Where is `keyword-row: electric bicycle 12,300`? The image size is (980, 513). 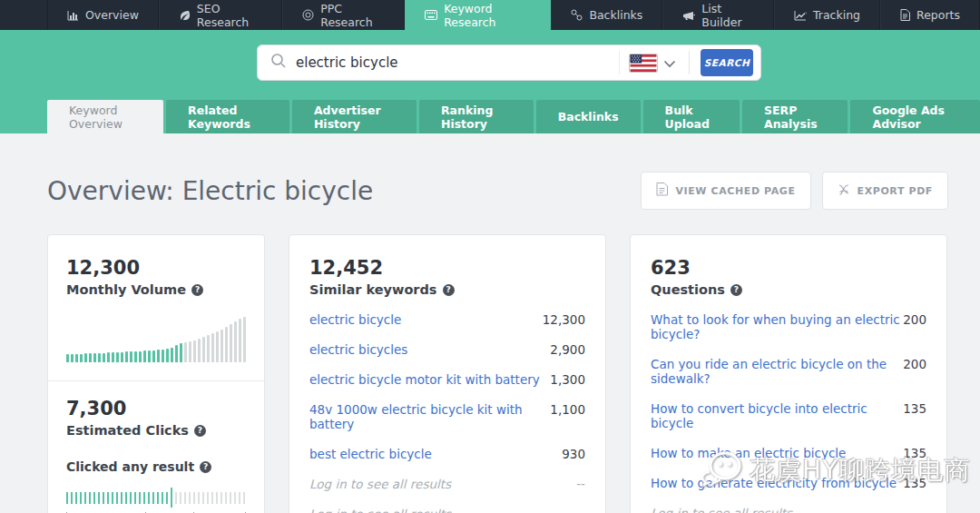 keyword-row: electric bicycle 12,300 is located at coordinates (447, 320).